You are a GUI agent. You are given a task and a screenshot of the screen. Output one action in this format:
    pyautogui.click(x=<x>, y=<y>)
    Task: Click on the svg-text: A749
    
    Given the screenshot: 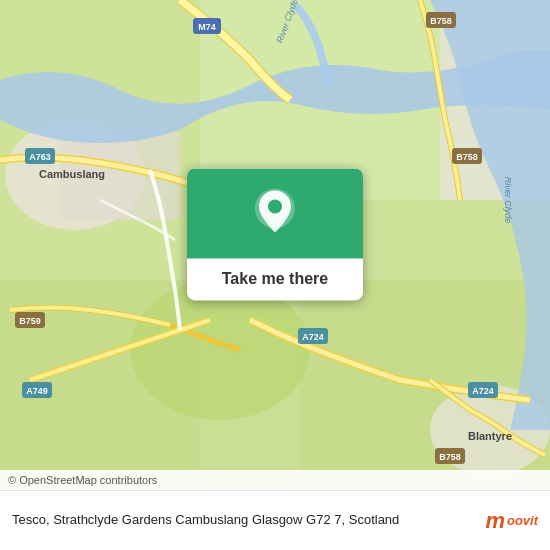 What is the action you would take?
    pyautogui.click(x=37, y=391)
    